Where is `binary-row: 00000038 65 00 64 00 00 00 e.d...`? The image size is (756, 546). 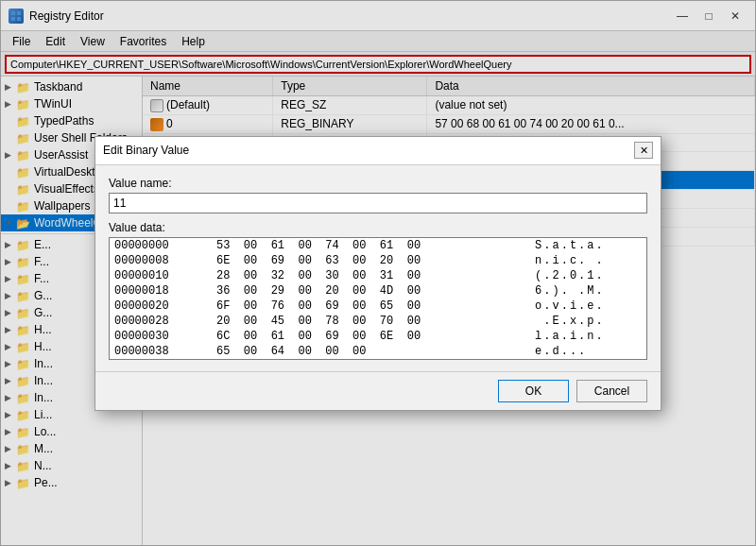
binary-row: 00000038 65 00 64 00 00 00 e.d... is located at coordinates (378, 351).